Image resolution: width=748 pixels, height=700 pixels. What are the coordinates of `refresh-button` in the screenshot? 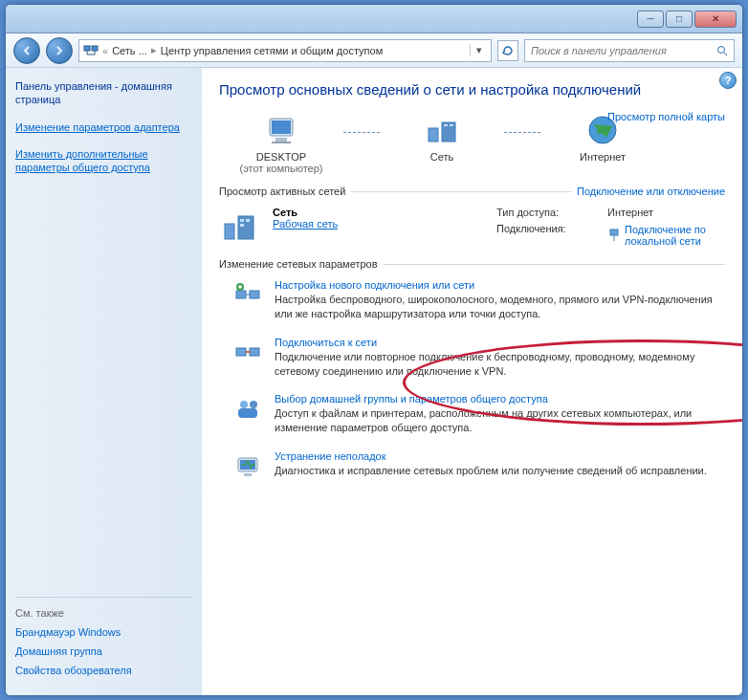 It's located at (508, 51).